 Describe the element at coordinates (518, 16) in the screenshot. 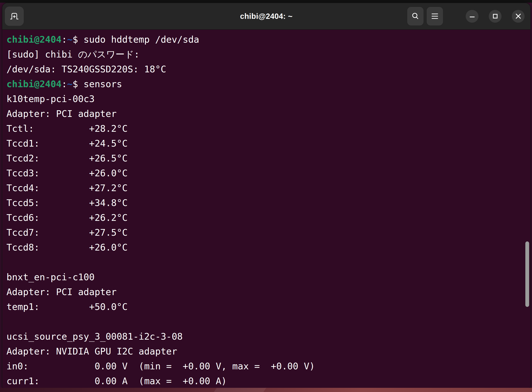

I see `close-button` at that location.